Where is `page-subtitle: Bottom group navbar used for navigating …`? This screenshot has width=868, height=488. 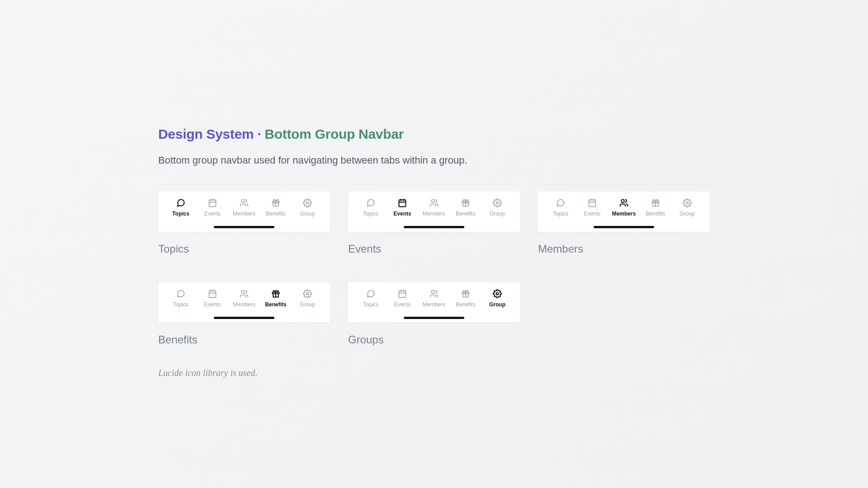
page-subtitle: Bottom group navbar used for navigating … is located at coordinates (434, 160).